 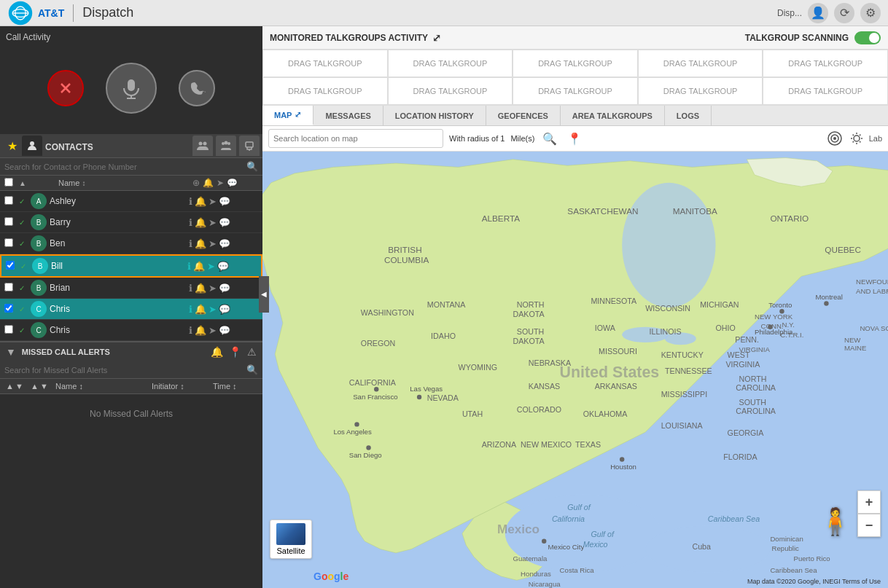 What do you see at coordinates (701, 63) in the screenshot?
I see `talkgroup-slot-4: DRAG TALKGROUP` at bounding box center [701, 63].